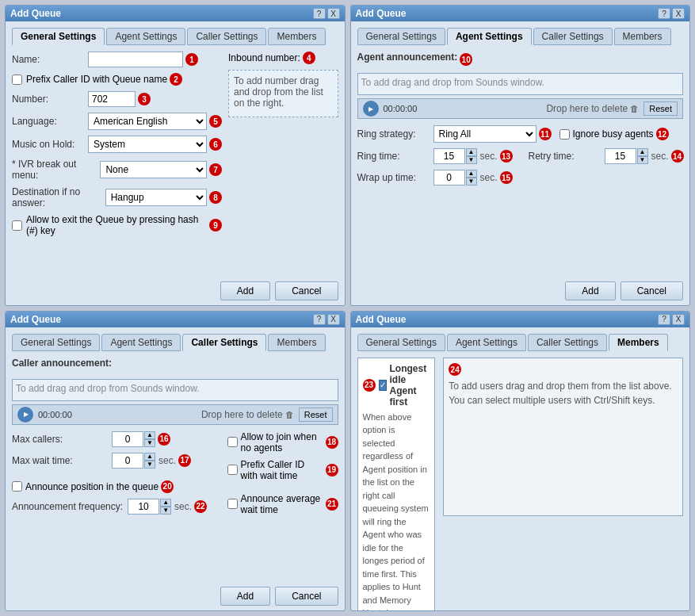 This screenshot has width=695, height=616. What do you see at coordinates (332, 470) in the screenshot?
I see `badge-19: 19` at bounding box center [332, 470].